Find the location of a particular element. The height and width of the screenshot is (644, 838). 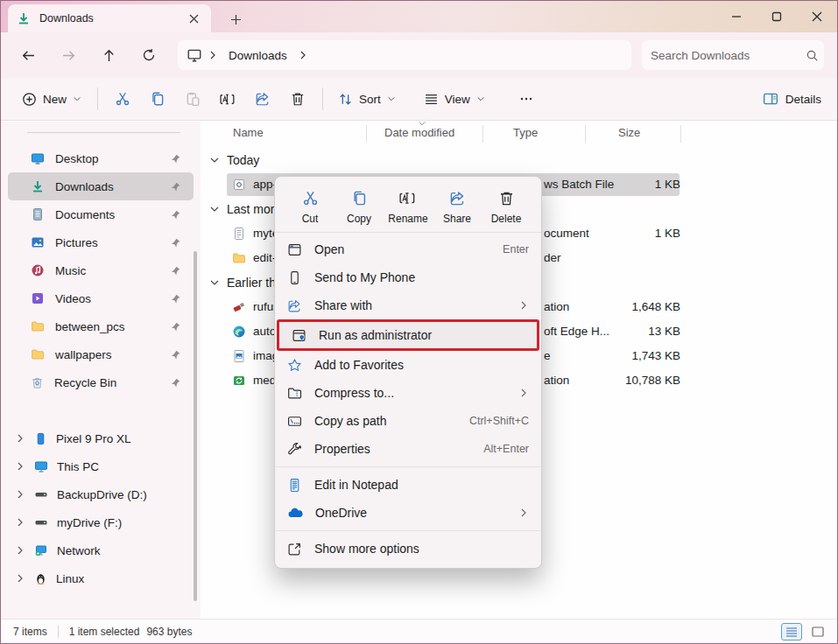

maximize-button is located at coordinates (777, 17).